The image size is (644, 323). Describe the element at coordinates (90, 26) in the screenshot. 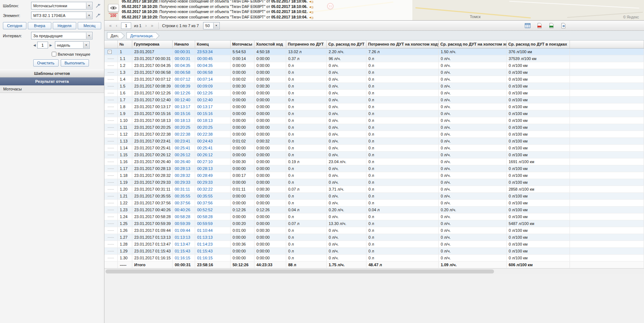

I see `period-month-button: Месяц` at that location.